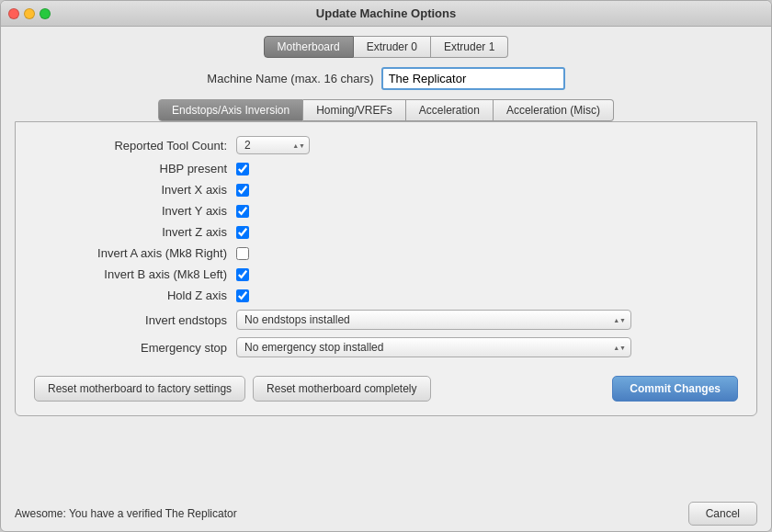 The image size is (772, 532). What do you see at coordinates (553, 110) in the screenshot?
I see `tab-acceleration-misc: Acceleration (Misc)` at bounding box center [553, 110].